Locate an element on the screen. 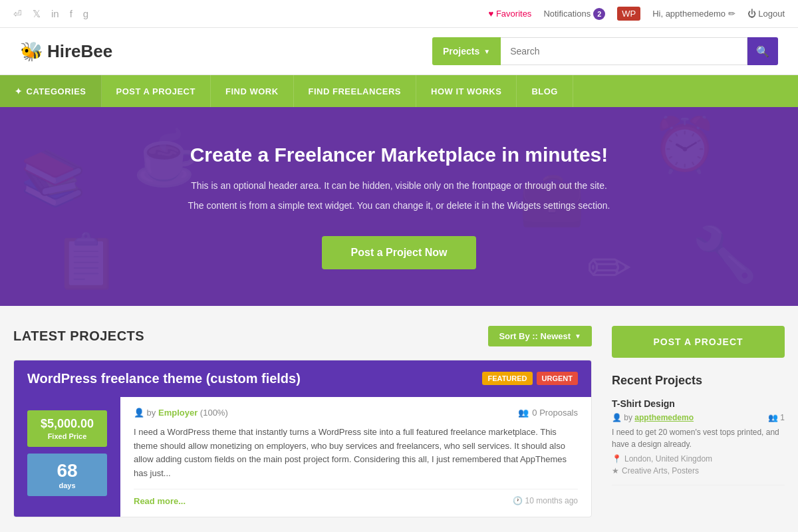 The image size is (798, 532). main-navigation: ✦ CATEGORIES POST A PROJECT FIND WORK FI… is located at coordinates (399, 91).